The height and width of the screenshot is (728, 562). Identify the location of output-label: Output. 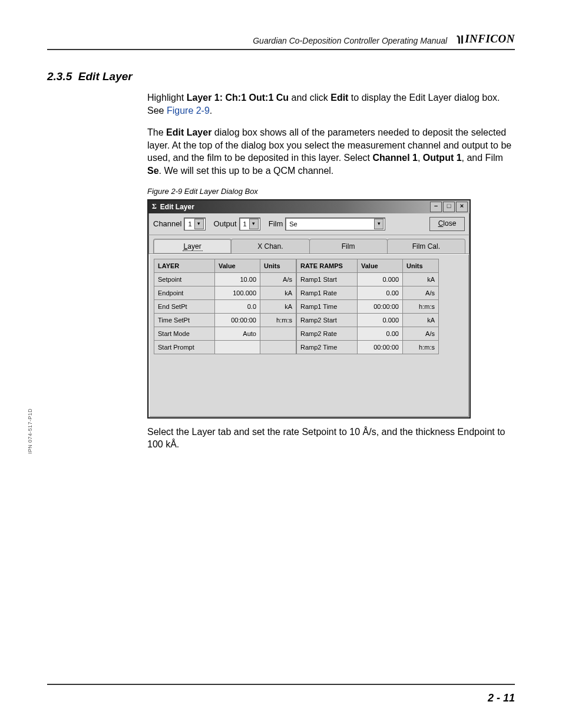
(225, 224).